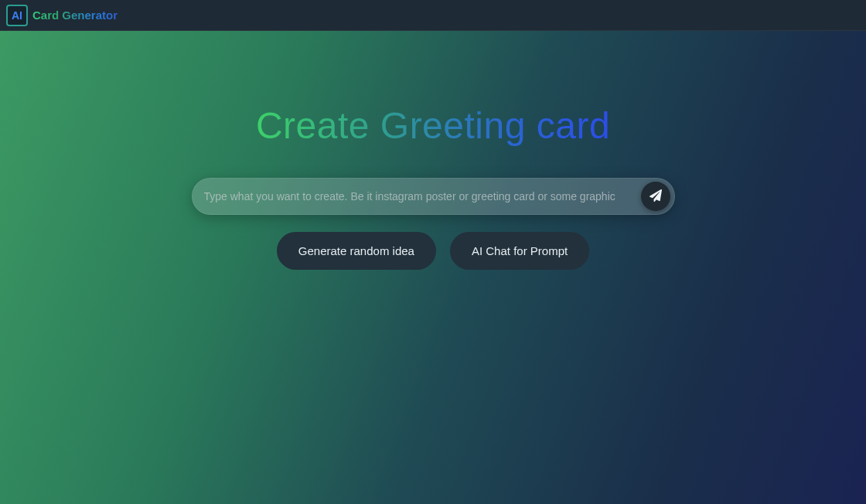 The image size is (866, 504). I want to click on action-buttons: Generate random idea AI Chat for Prompt, so click(433, 250).